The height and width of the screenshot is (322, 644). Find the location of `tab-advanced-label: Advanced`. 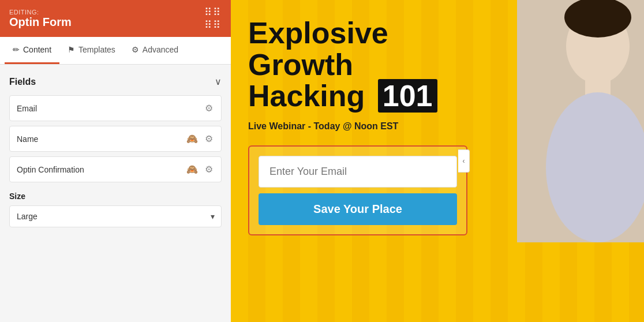

tab-advanced-label: Advanced is located at coordinates (160, 50).